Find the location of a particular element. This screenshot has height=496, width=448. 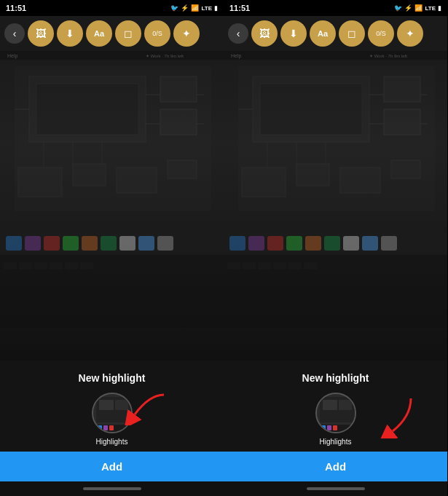

toolbar-btn-effect-left: ✦ is located at coordinates (186, 34).